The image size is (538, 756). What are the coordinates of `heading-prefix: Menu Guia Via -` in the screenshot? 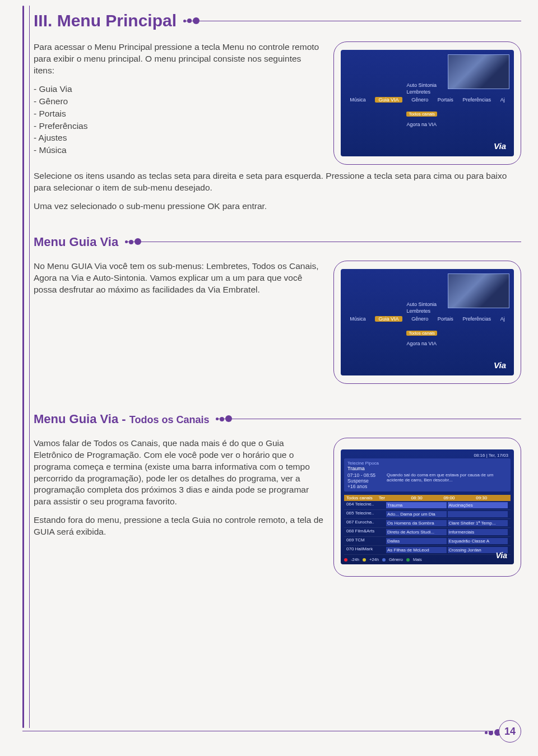 It's located at (82, 419).